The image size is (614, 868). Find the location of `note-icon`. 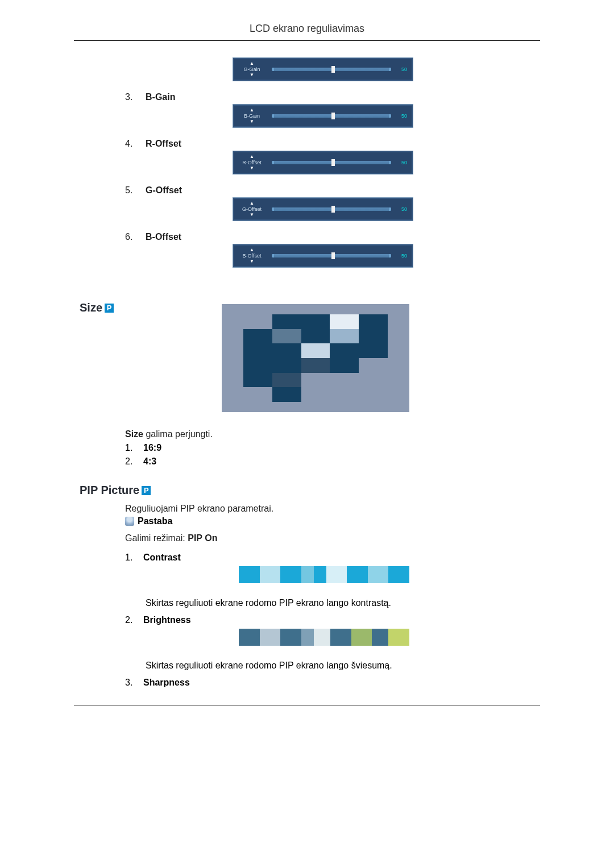

note-icon is located at coordinates (130, 521).